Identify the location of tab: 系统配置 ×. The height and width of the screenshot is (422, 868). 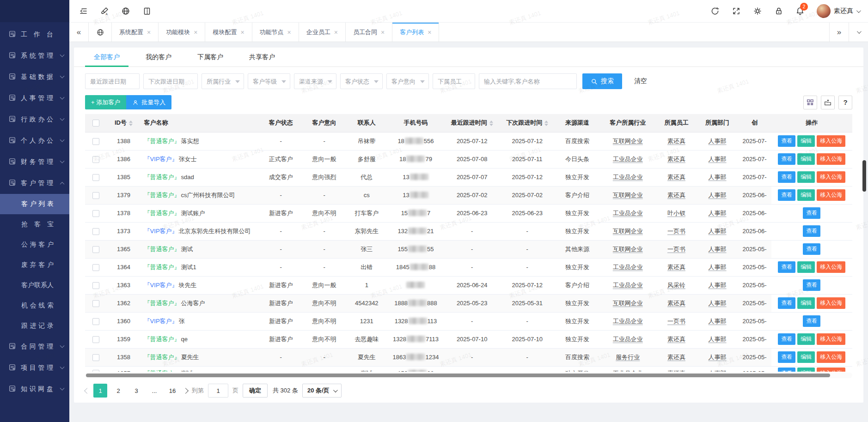
(135, 32).